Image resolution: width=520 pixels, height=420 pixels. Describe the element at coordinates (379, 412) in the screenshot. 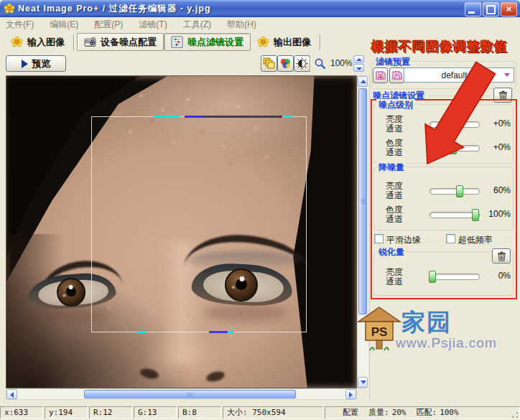

I see `status-quality-label: 质量:` at that location.